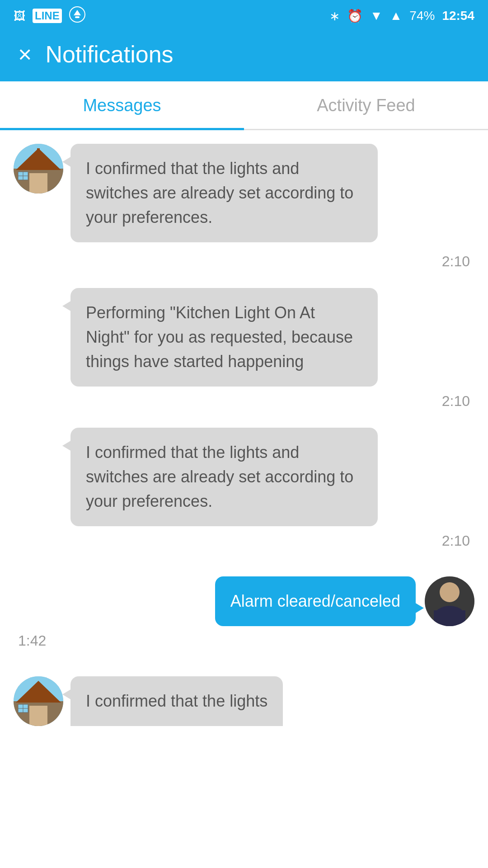 The height and width of the screenshot is (868, 488). Describe the element at coordinates (177, 701) in the screenshot. I see `bubble-container: I confirmed that the lights` at that location.